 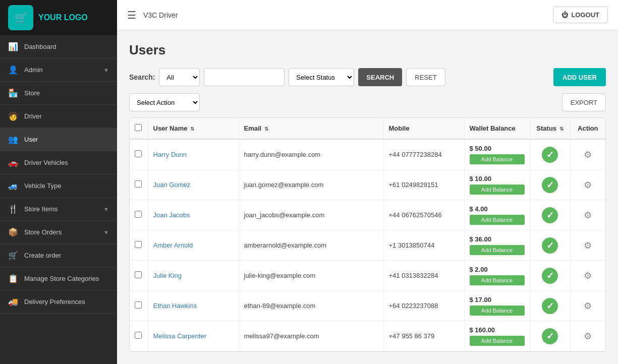 What do you see at coordinates (588, 155) in the screenshot?
I see `action-gear-1: ⚙` at bounding box center [588, 155].